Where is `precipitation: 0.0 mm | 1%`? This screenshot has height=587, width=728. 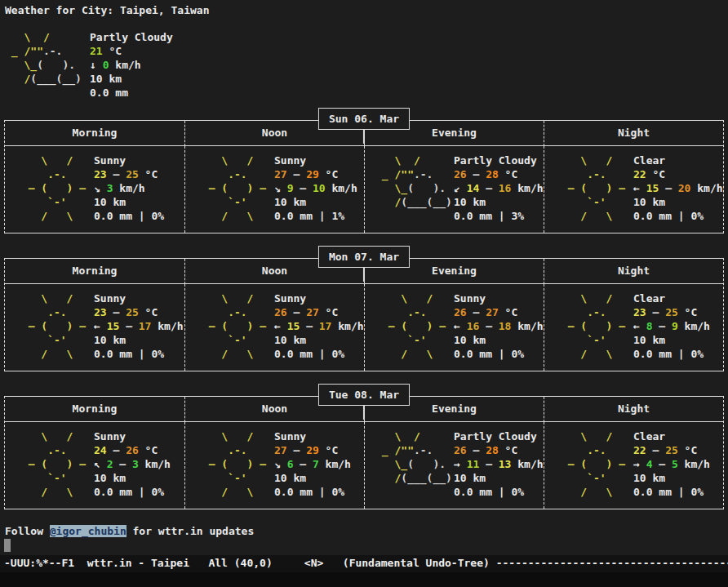 precipitation: 0.0 mm | 1% is located at coordinates (316, 216).